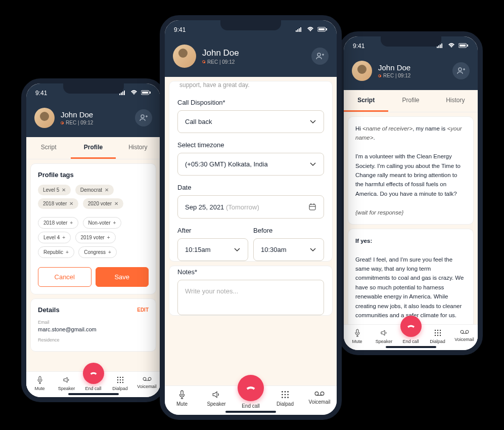 This screenshot has width=504, height=430. Describe the element at coordinates (122, 277) in the screenshot. I see `save-button: Save` at that location.